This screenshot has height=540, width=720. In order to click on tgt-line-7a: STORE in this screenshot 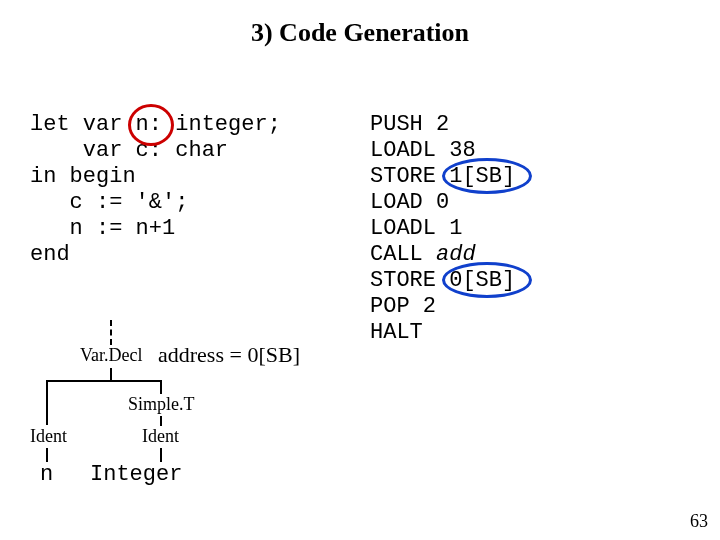, I will do `click(410, 280)`.